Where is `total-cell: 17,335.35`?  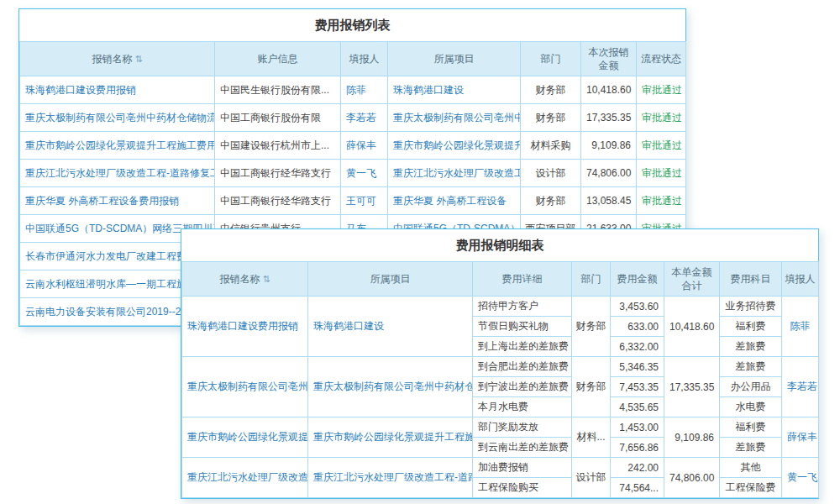
total-cell: 17,335.35 is located at coordinates (692, 387).